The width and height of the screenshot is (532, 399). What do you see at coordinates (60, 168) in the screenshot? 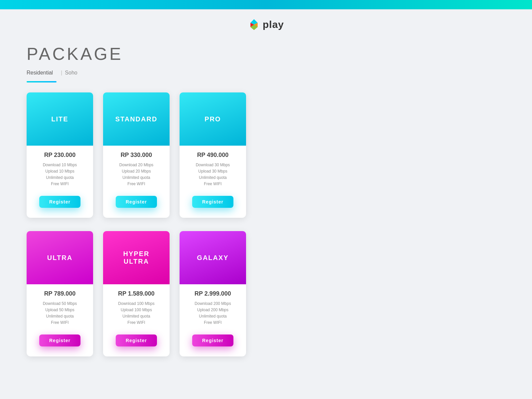
I see `card-lite-body: RP 230.000 Download 10 Mbps Upload 10 Mb…` at bounding box center [60, 168].